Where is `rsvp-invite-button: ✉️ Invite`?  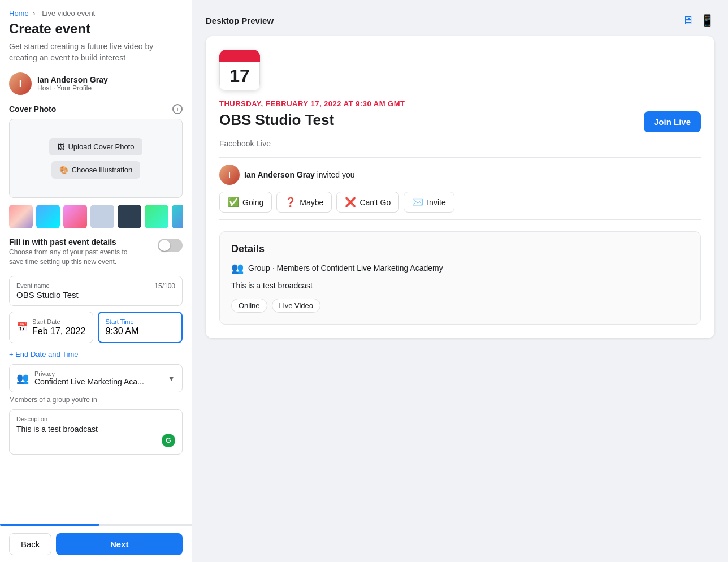 rsvp-invite-button: ✉️ Invite is located at coordinates (428, 202).